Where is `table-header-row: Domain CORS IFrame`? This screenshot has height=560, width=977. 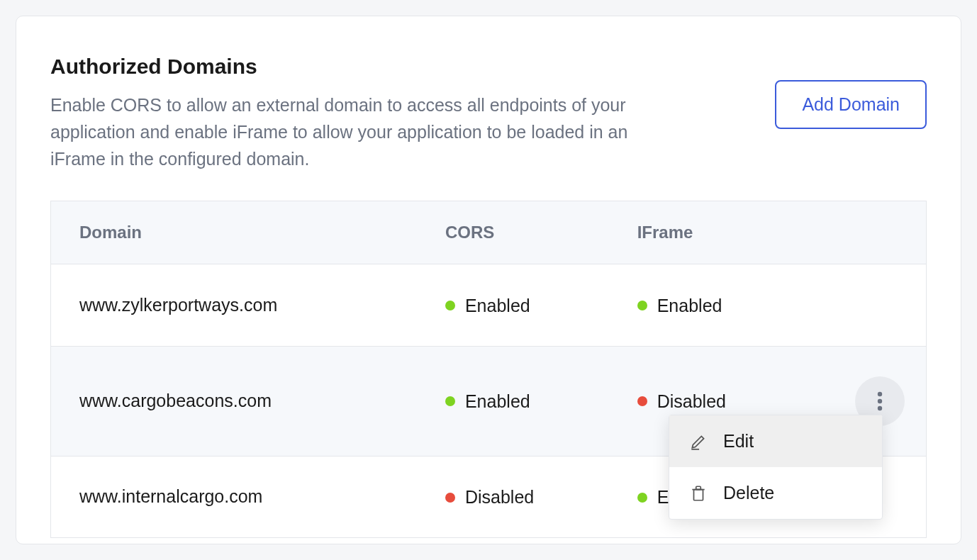
table-header-row: Domain CORS IFrame is located at coordinates (489, 233).